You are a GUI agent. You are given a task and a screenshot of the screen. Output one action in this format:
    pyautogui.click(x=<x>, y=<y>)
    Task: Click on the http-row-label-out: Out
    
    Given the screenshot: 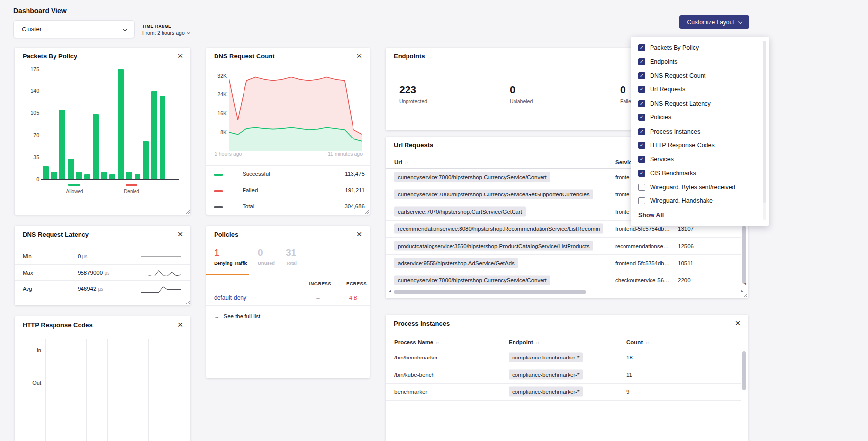 What is the action you would take?
    pyautogui.click(x=31, y=383)
    